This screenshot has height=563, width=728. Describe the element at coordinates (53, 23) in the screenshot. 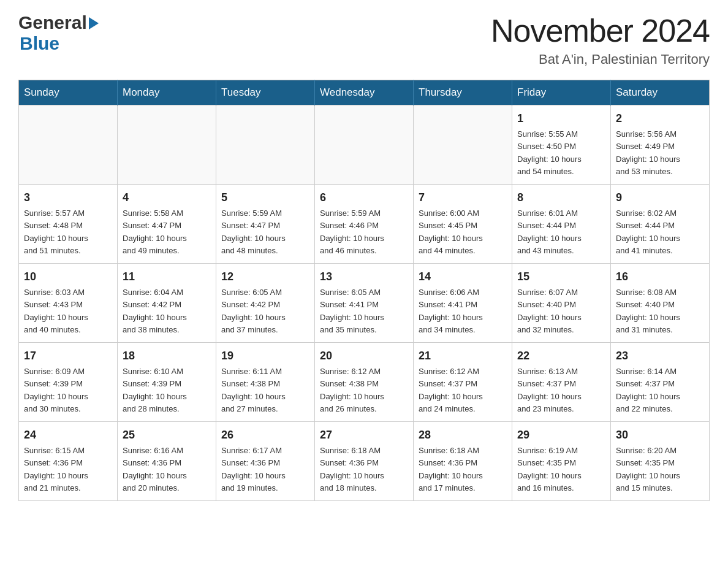

I see `logo-general-text: General` at that location.